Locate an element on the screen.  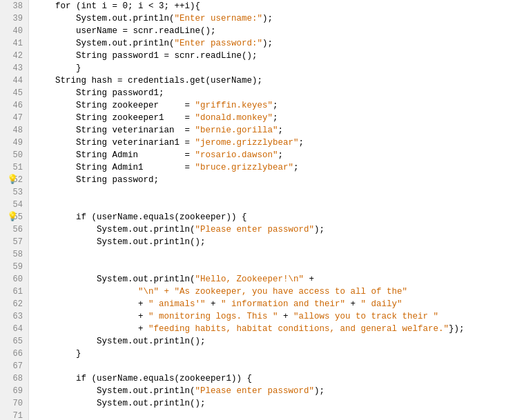
line-number-47: 47 is located at coordinates (14, 118).